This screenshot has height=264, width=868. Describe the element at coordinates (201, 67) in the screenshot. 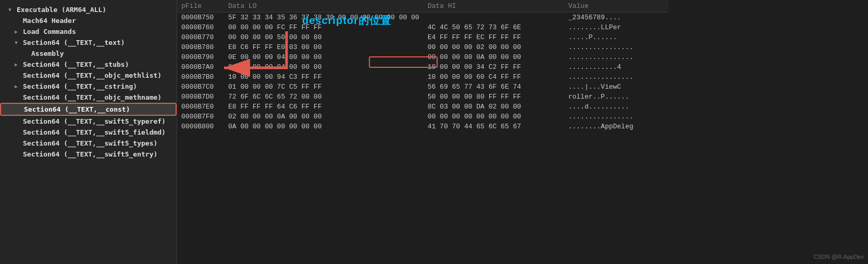

I see `cell-pfile: 0000B7A0` at that location.